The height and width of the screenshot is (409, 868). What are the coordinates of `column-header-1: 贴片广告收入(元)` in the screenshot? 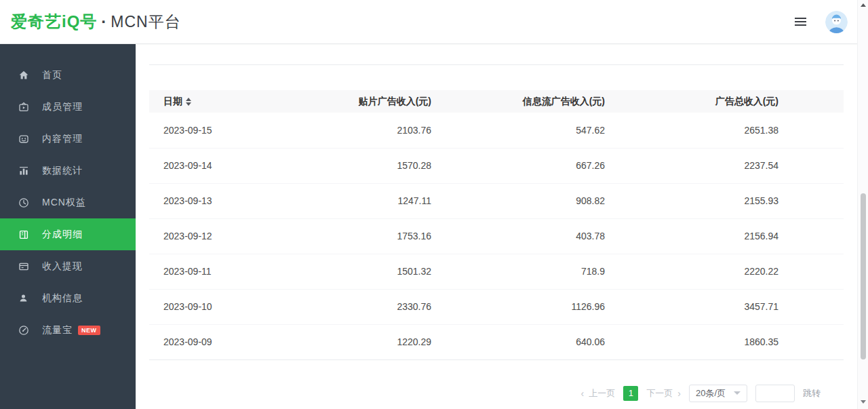 It's located at (410, 102).